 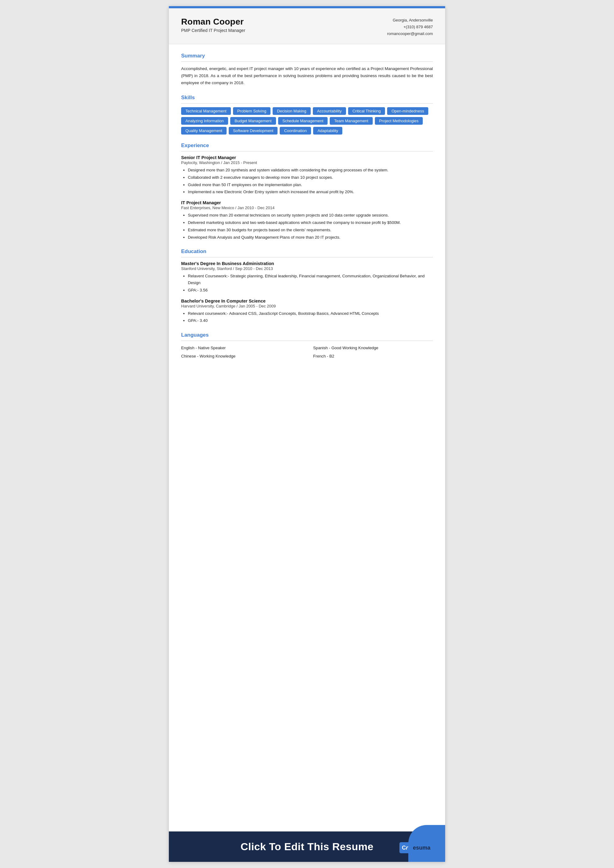 I want to click on experience-title: Experience, so click(x=307, y=146).